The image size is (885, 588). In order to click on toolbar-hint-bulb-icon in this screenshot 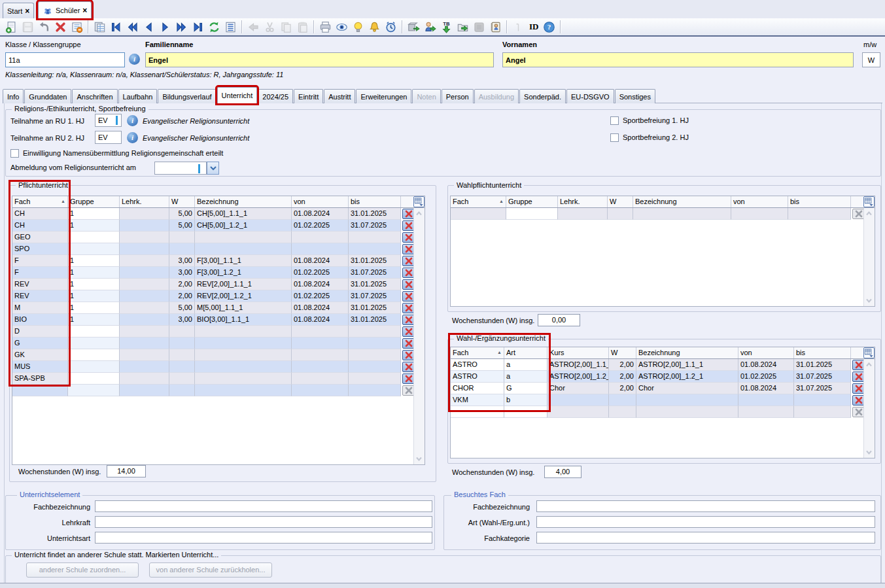, I will do `click(358, 27)`.